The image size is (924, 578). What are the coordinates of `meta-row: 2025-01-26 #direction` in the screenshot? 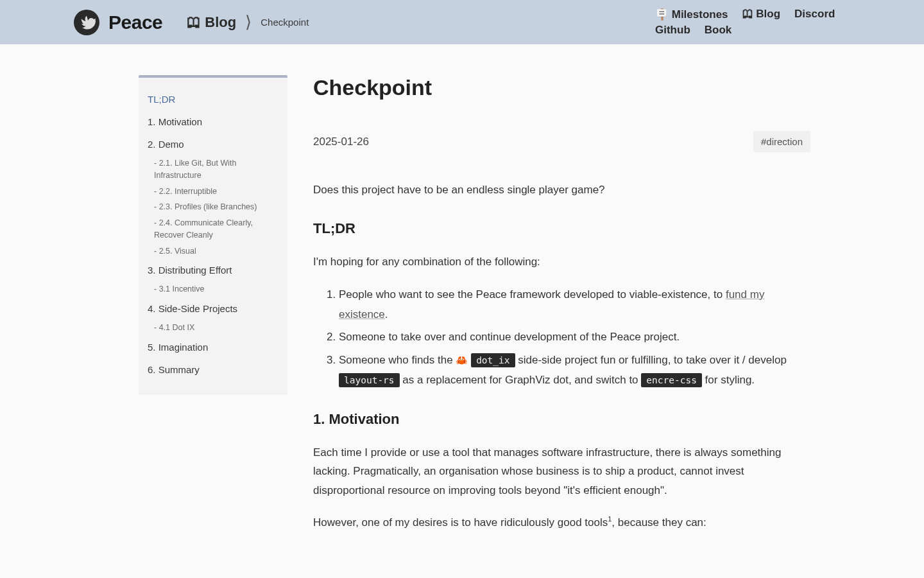 It's located at (562, 141).